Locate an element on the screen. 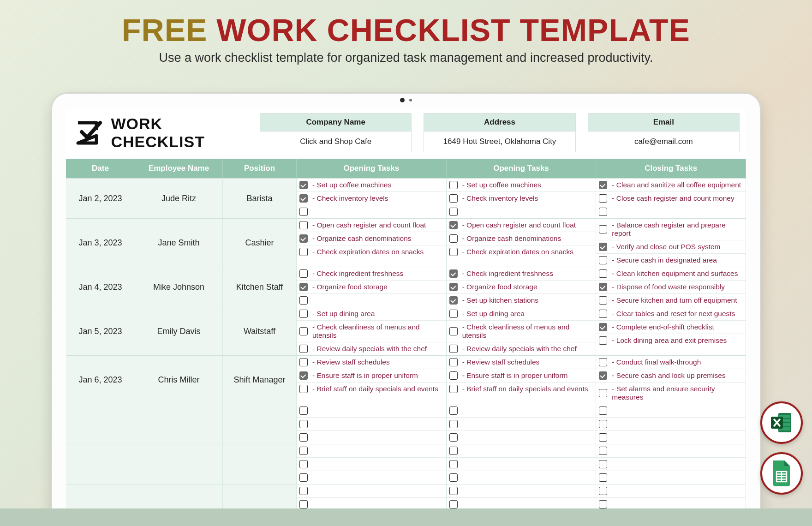 This screenshot has width=812, height=526. task-line: - Ensure staff is in proper uniform is located at coordinates (521, 376).